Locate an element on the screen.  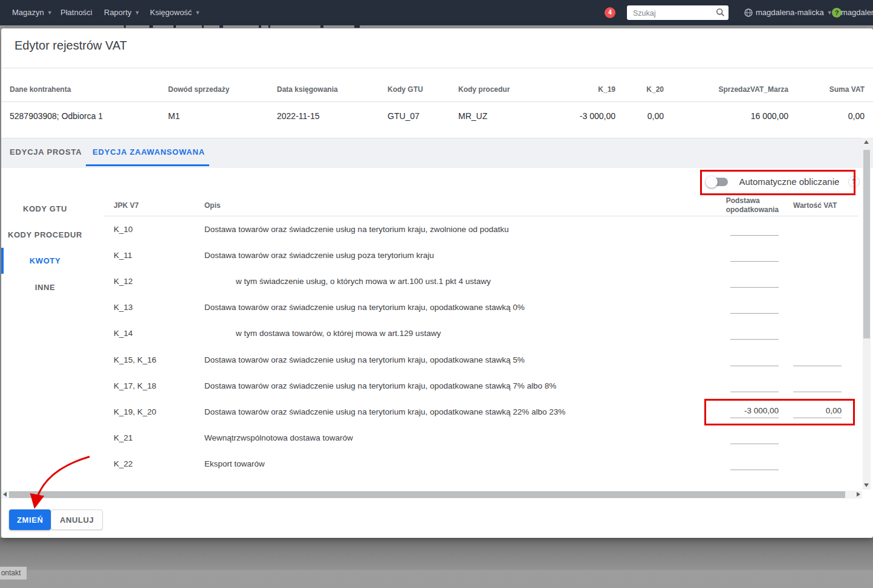
user-menu: magdalena-malicka▼ is located at coordinates (794, 13).